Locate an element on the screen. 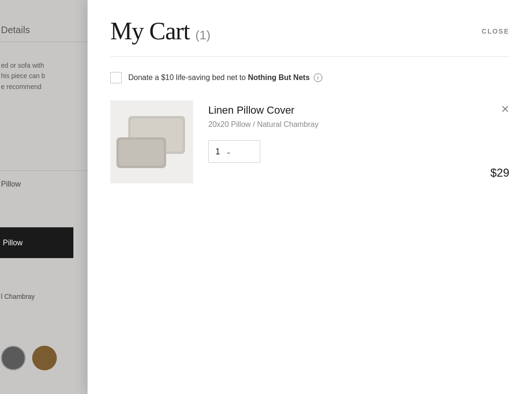  bg-text-block: ed or sofa with his piece can b e recomm… is located at coordinates (44, 76).